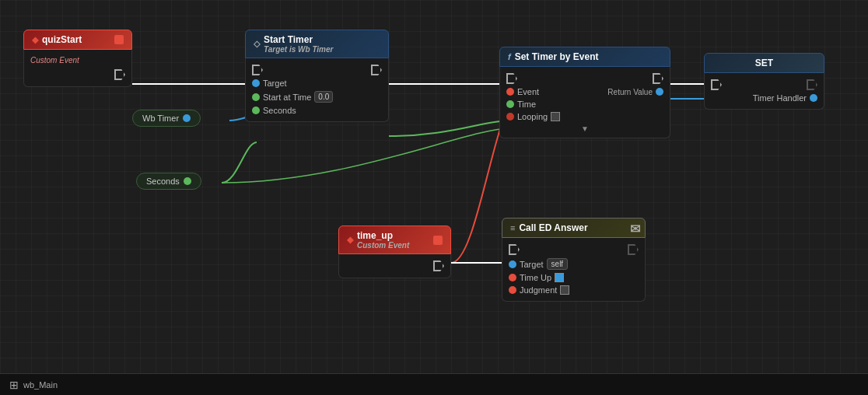 The height and width of the screenshot is (395, 868). What do you see at coordinates (163, 181) in the screenshot?
I see `seconds-var-label: Seconds` at bounding box center [163, 181].